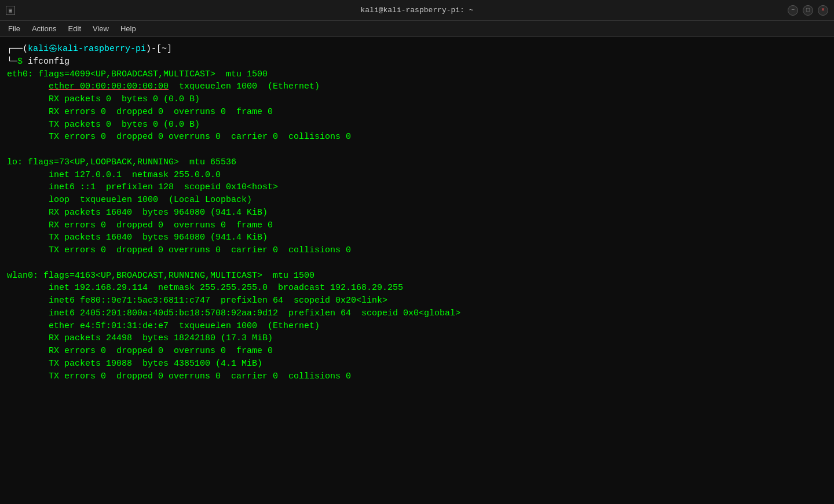  I want to click on eth0-header: eth0: flags=4099<UP,BROADCAST,MULTICAST>…, so click(417, 75).